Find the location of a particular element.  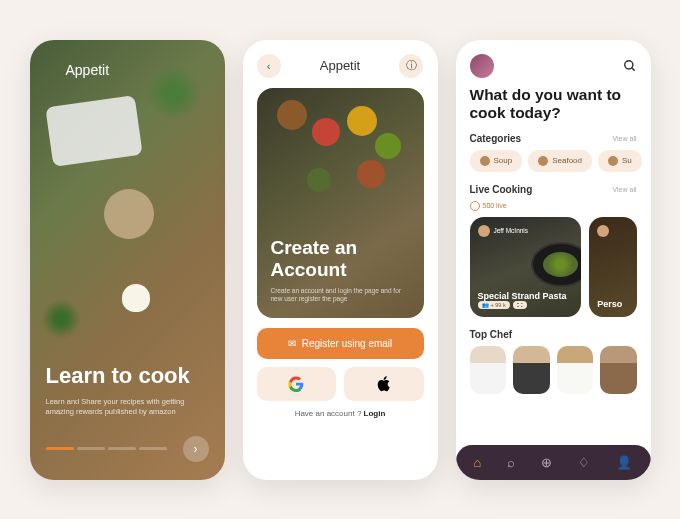

search-icon: ⌕ is located at coordinates (511, 462).